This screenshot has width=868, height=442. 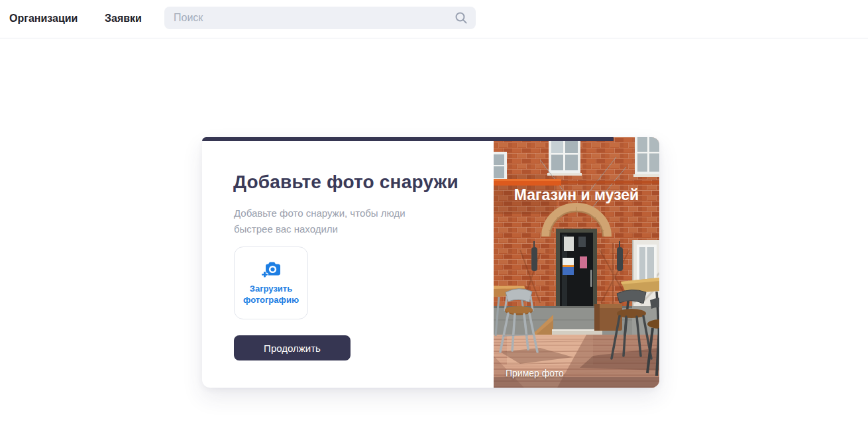 I want to click on search-icon, so click(x=461, y=18).